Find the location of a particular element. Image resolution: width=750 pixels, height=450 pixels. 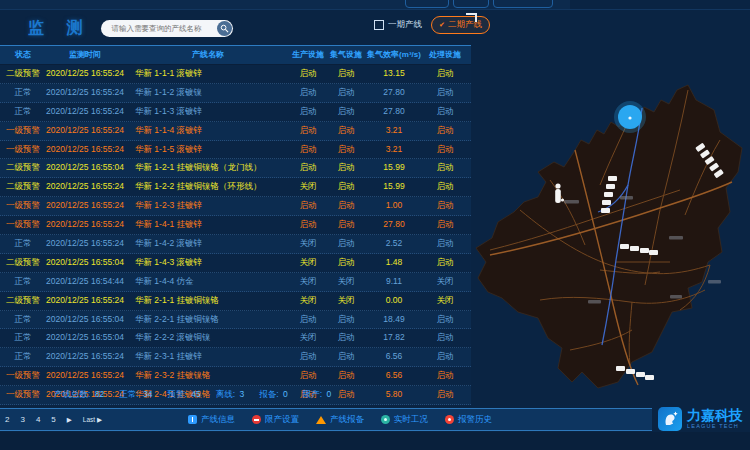

table-row: 正常 2020/12/25 16:55:24 华新 1-4-2 滚镀锌 关闭 启… is located at coordinates (236, 244).